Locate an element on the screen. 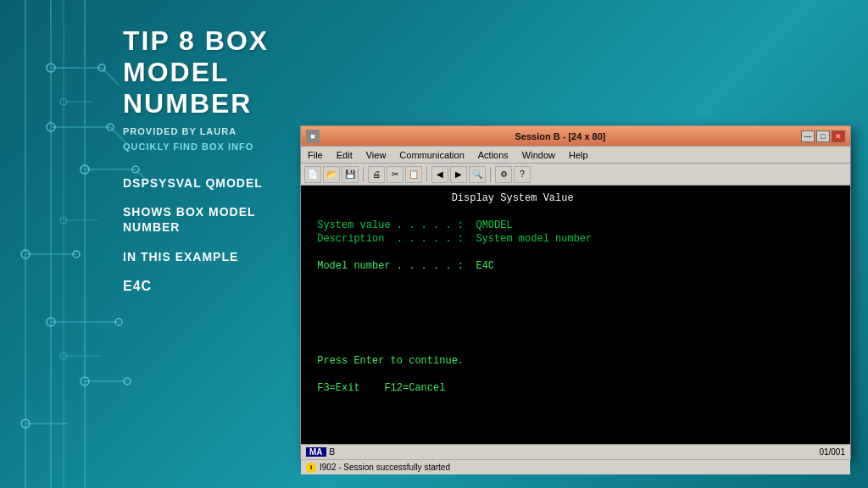 The height and width of the screenshot is (488, 868). info-example: IN THIS EXAMPLE is located at coordinates (205, 257).